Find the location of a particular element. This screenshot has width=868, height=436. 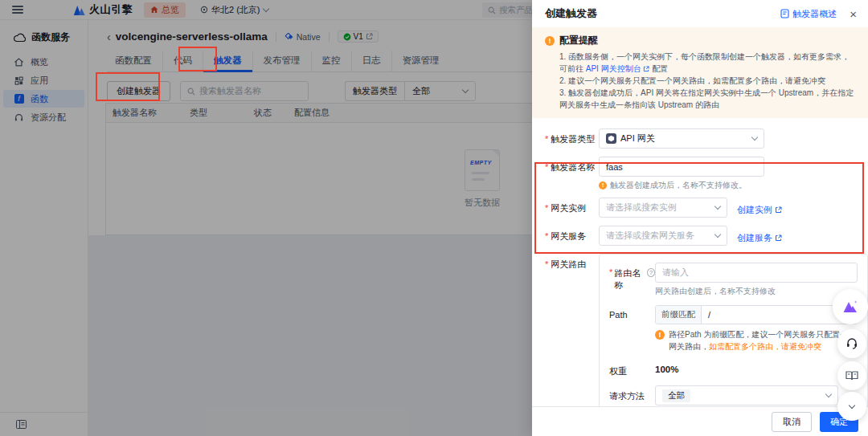

route-name-input: 请输入 is located at coordinates (756, 273).